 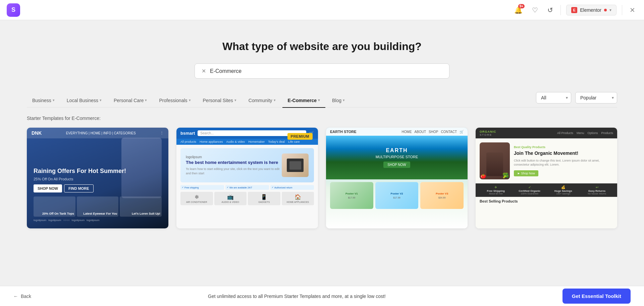 I want to click on back-button: ← Back, so click(x=22, y=296).